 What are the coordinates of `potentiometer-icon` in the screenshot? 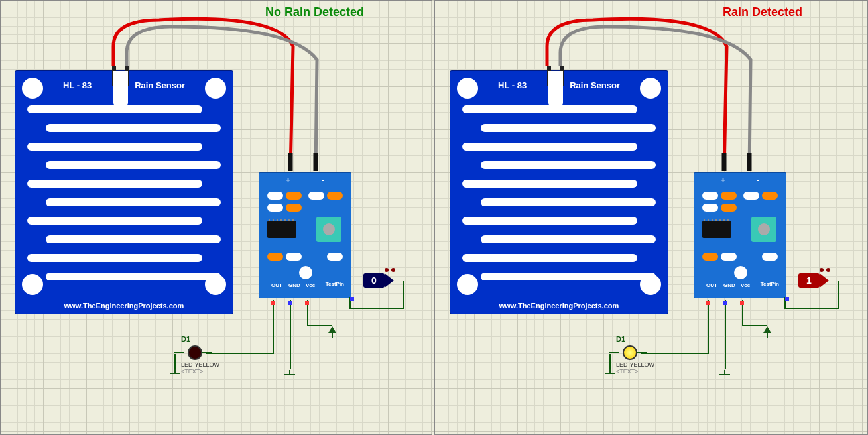 It's located at (764, 229).